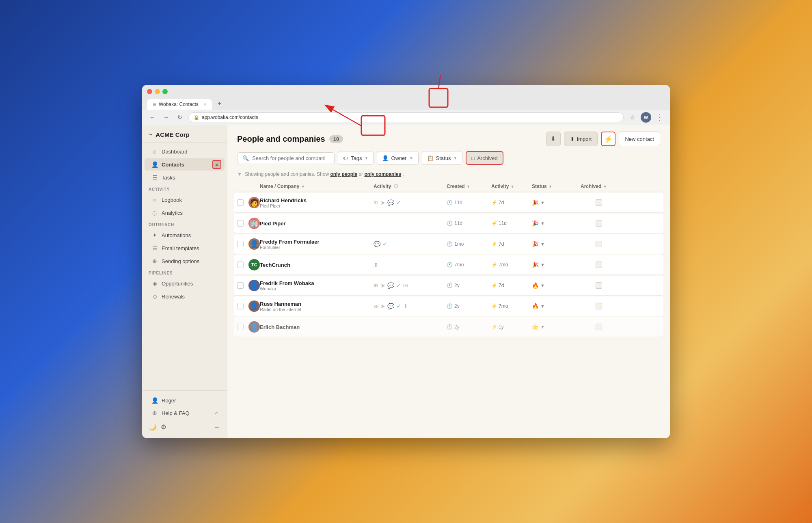 This screenshot has height=523, width=812. What do you see at coordinates (535, 327) in the screenshot?
I see `status-emoji: 🌟` at bounding box center [535, 327].